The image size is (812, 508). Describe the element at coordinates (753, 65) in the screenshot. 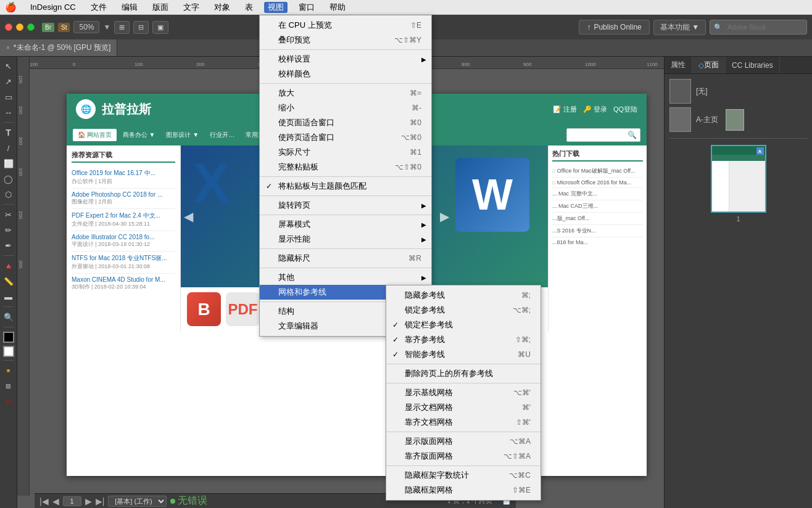

I see `panel-tab-cc-libraries: CC Libraries` at that location.